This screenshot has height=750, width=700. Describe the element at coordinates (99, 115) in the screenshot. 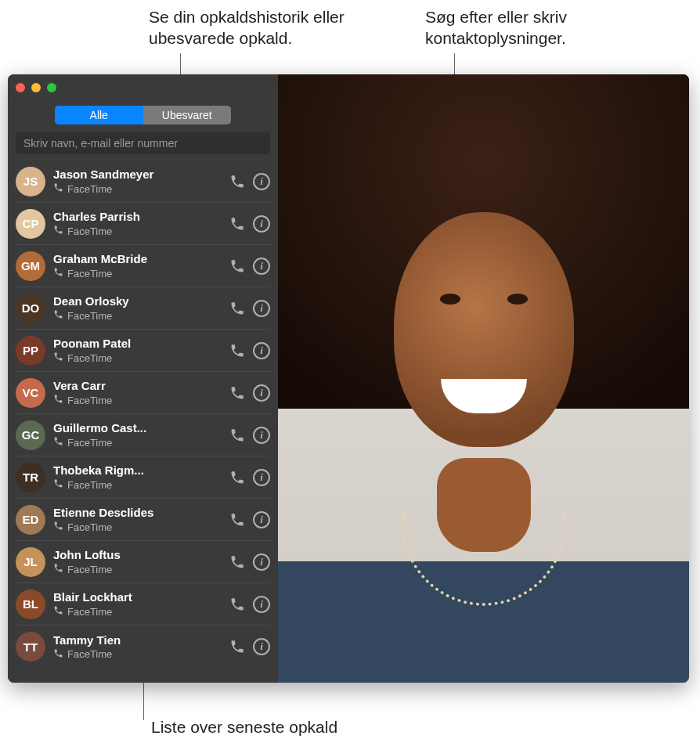

I see `tab-all: Alle` at that location.